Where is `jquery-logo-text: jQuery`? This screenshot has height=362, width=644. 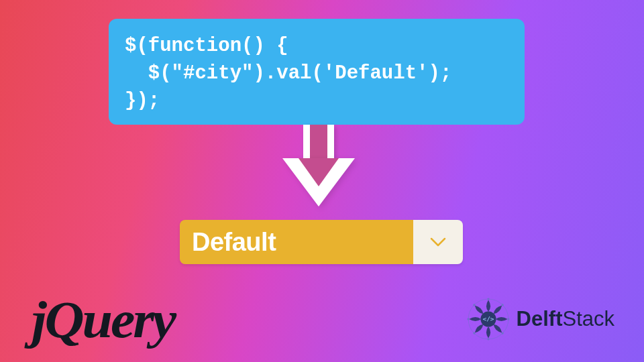 jquery-logo-text: jQuery is located at coordinates (103, 319).